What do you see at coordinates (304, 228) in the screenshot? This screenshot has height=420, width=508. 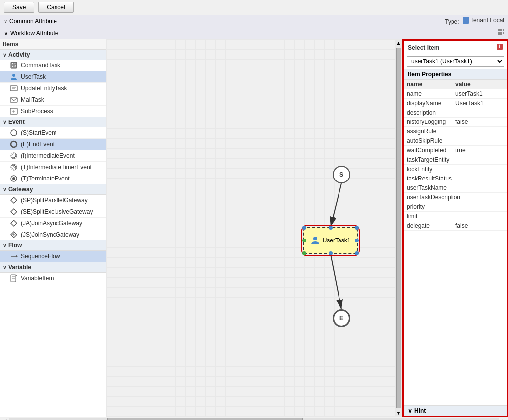 I see `handle-tl` at bounding box center [304, 228].